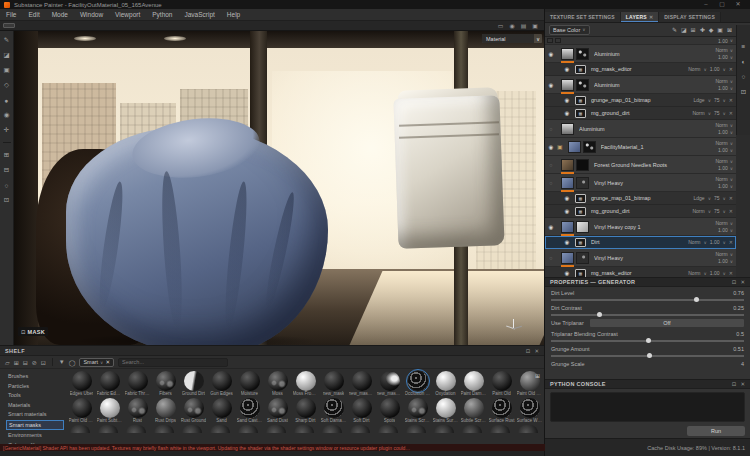 Image resolution: width=750 pixels, height=456 pixels. What do you see at coordinates (7, 130) in the screenshot?
I see `material-picker-tool-icon: ✛` at bounding box center [7, 130].